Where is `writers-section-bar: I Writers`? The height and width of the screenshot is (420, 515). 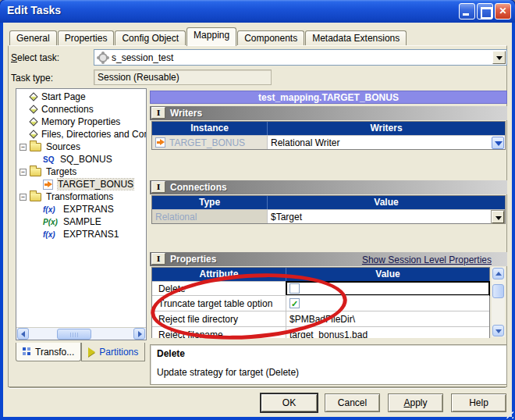
writers-section-bar: I Writers is located at coordinates (329, 113).